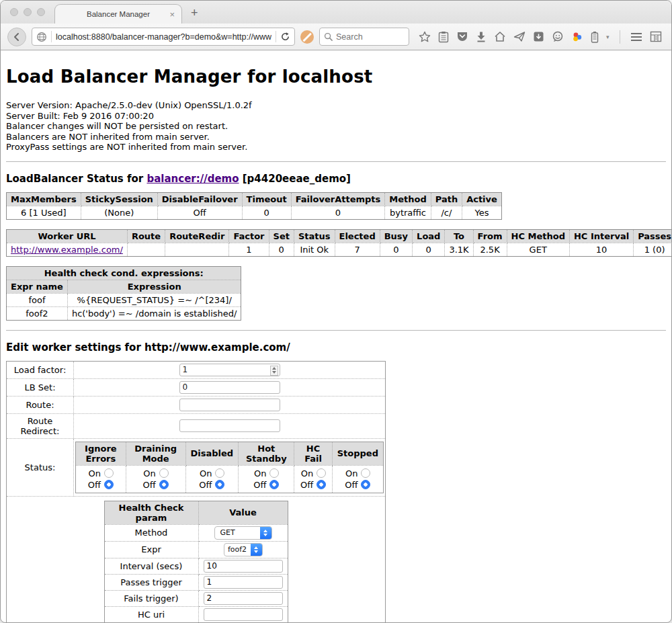 The width and height of the screenshot is (672, 623). What do you see at coordinates (249, 249) in the screenshot?
I see `cell-factor: 1` at bounding box center [249, 249].